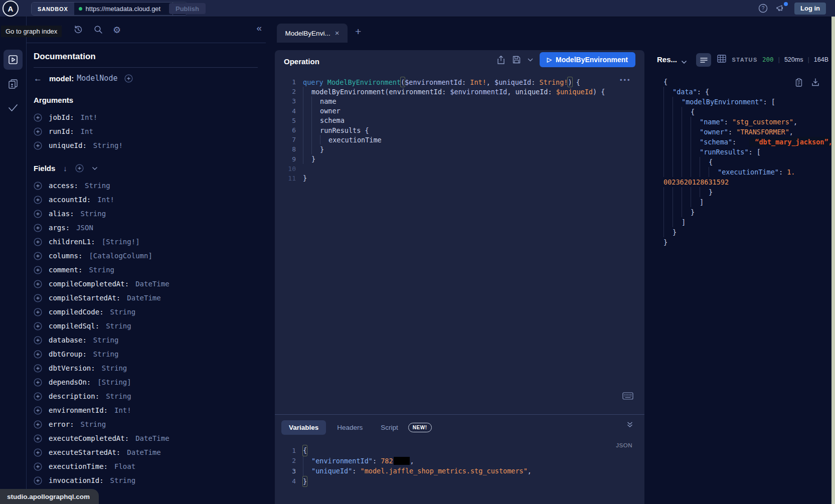  What do you see at coordinates (145, 228) in the screenshot?
I see `doc-field-row: args:JSON` at bounding box center [145, 228].